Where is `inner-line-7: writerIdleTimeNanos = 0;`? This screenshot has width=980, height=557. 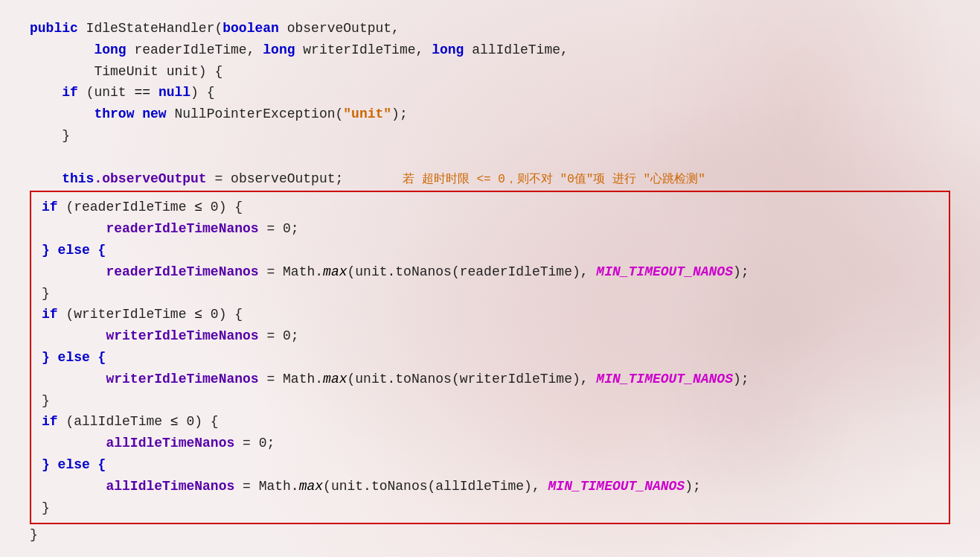 inner-line-7: writerIdleTimeNanos = 0; is located at coordinates (490, 337).